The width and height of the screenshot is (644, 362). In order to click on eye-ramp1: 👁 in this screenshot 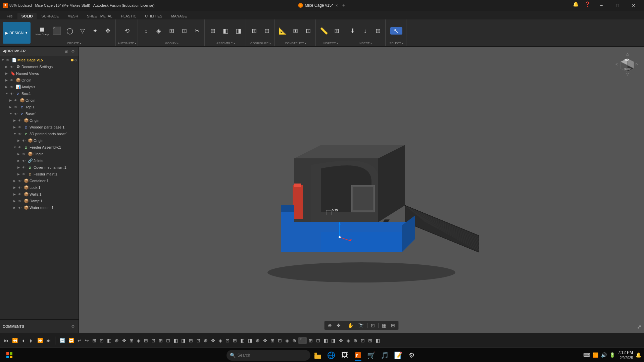, I will do `click(20, 201)`.